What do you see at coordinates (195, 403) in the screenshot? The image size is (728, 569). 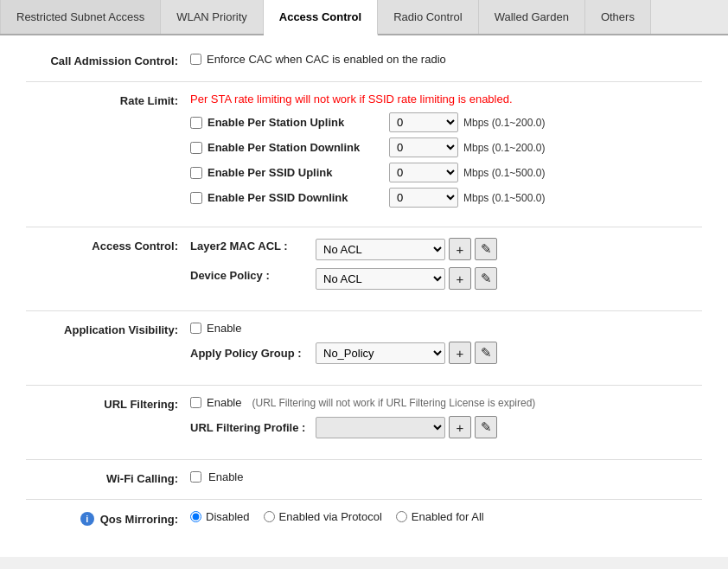 I see `url-filtering-checkbox` at bounding box center [195, 403].